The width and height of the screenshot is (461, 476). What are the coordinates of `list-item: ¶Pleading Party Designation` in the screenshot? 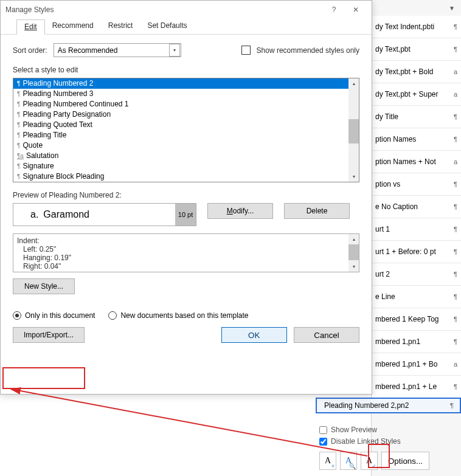 It's located at (181, 114).